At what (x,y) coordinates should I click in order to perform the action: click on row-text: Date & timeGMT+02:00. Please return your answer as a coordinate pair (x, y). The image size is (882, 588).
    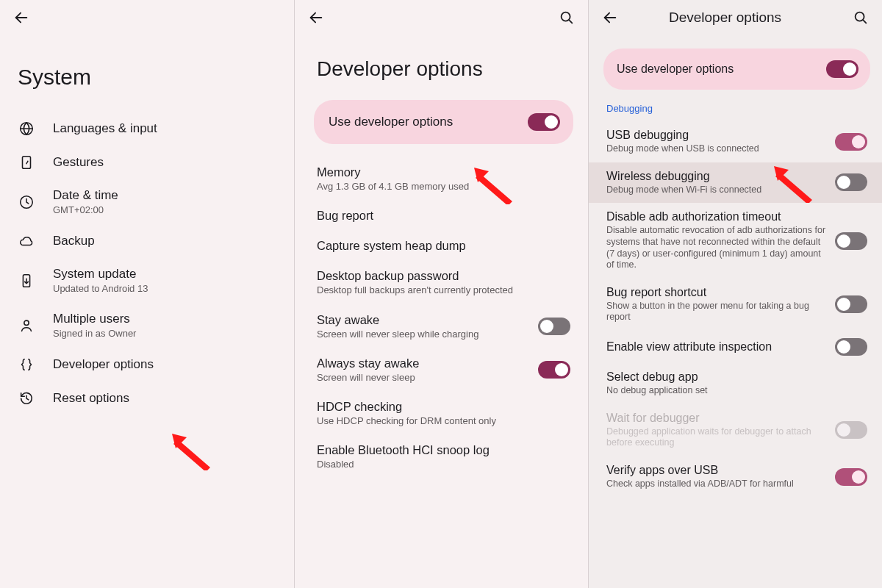
    Looking at the image, I should click on (166, 201).